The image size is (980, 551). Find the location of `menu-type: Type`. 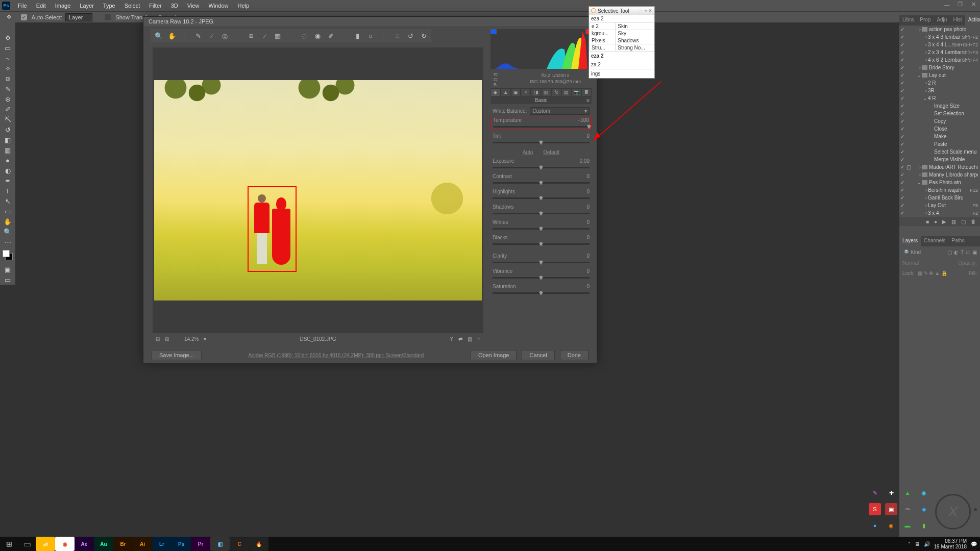

menu-type: Type is located at coordinates (109, 6).